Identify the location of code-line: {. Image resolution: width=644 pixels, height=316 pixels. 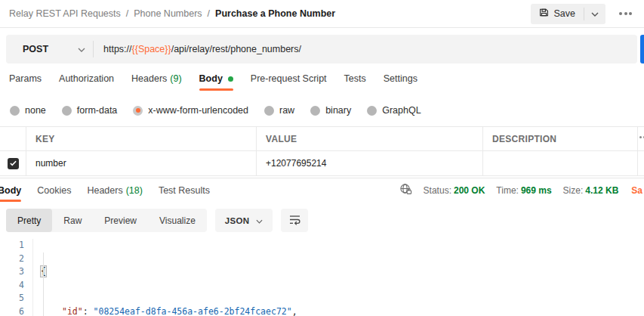
(169, 272).